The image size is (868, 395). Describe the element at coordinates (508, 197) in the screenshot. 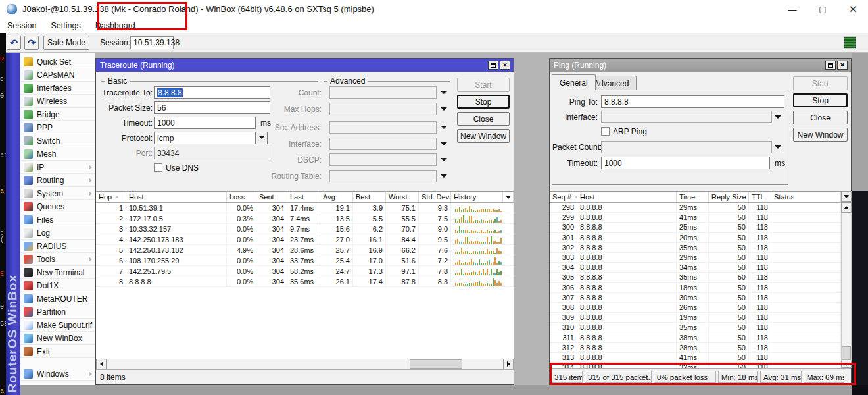

I see `traceroute-header-dropdown-icon` at that location.